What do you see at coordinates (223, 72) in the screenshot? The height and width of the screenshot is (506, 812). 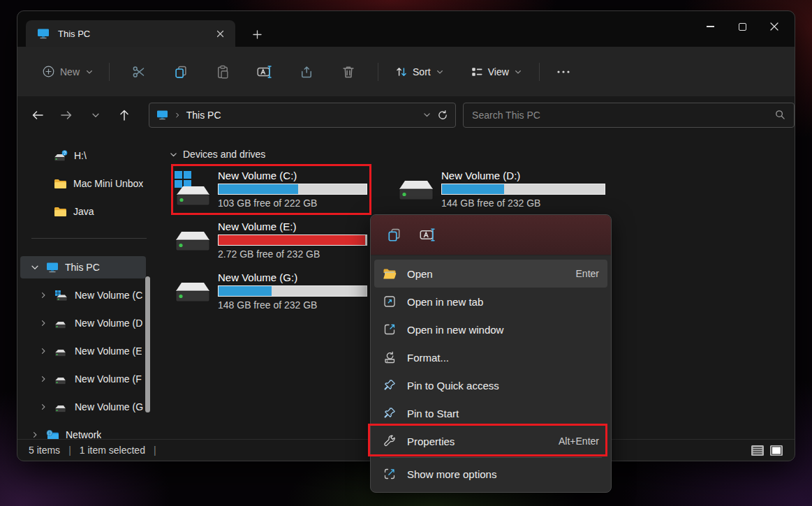 I see `paste-button` at bounding box center [223, 72].